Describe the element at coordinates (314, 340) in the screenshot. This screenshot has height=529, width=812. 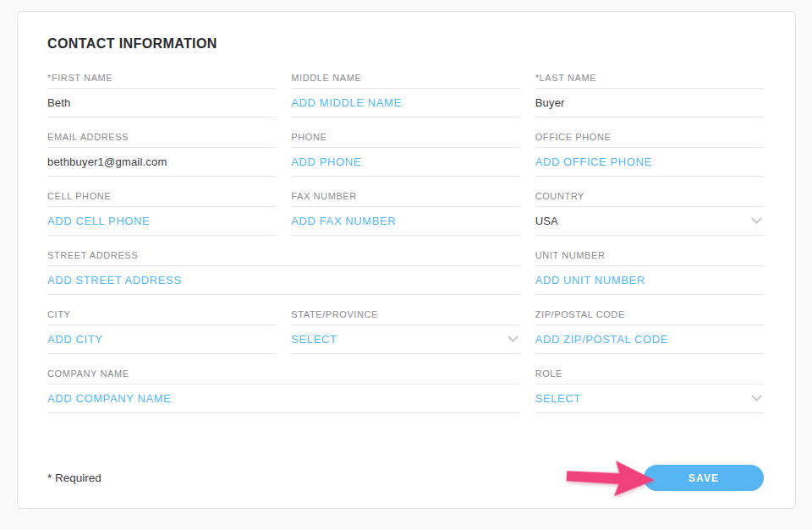
I see `state-province-placeholder: SELECT` at that location.